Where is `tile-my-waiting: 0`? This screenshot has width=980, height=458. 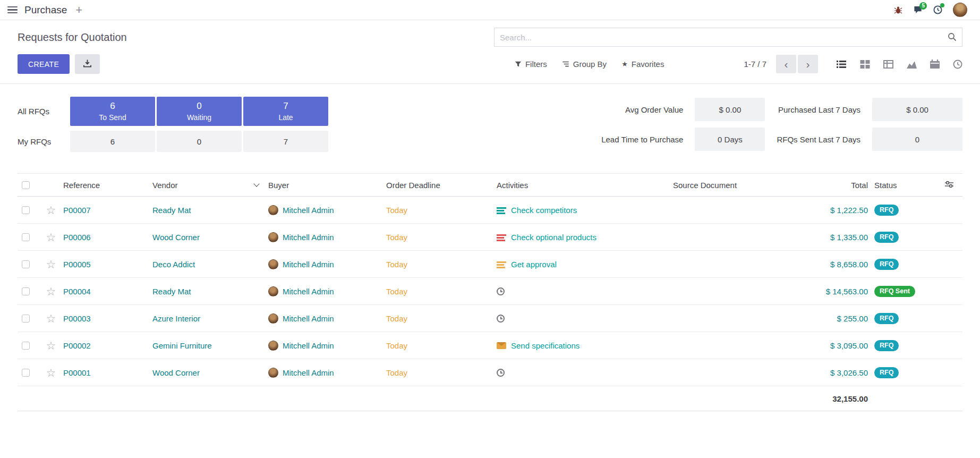
tile-my-waiting: 0 is located at coordinates (199, 141).